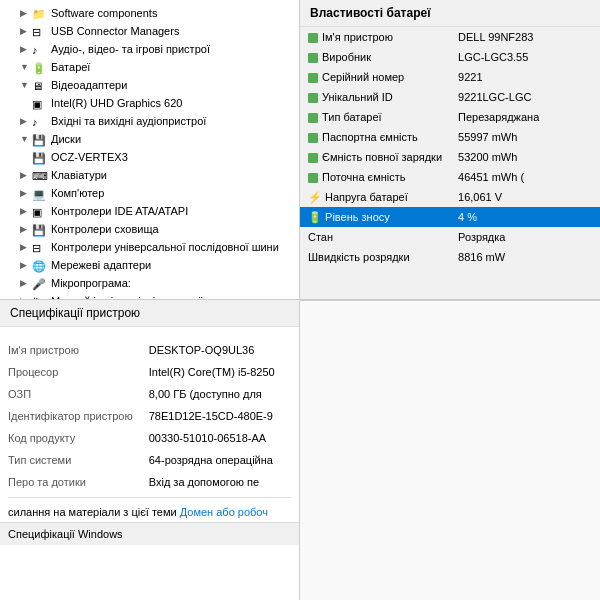  Describe the element at coordinates (525, 177) in the screenshot. I see `battery-row-value: 46451 mWh (` at that location.